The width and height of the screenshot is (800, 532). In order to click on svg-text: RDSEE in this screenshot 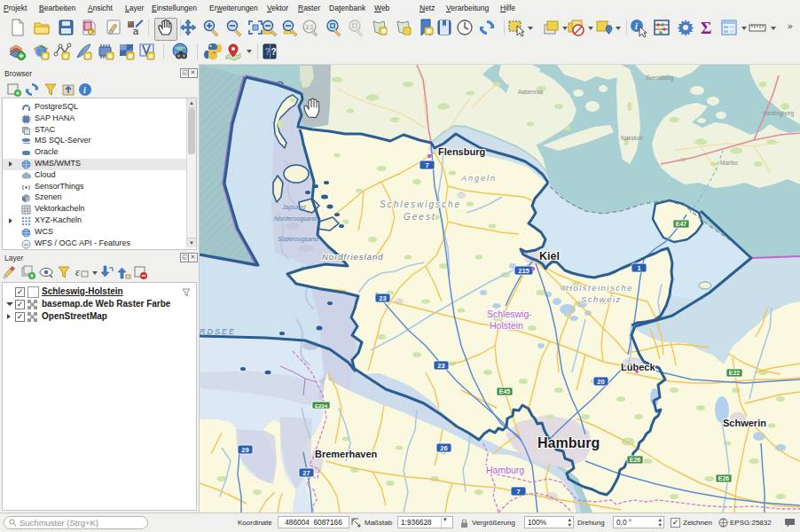, I will do `click(218, 332)`.